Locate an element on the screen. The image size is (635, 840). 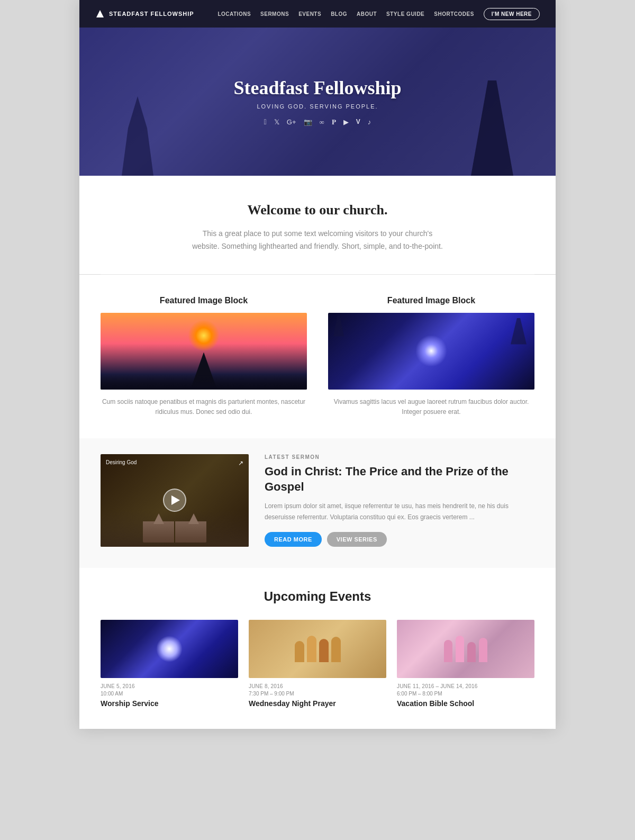
new-here-button: I'M NEW HERE is located at coordinates (512, 14).